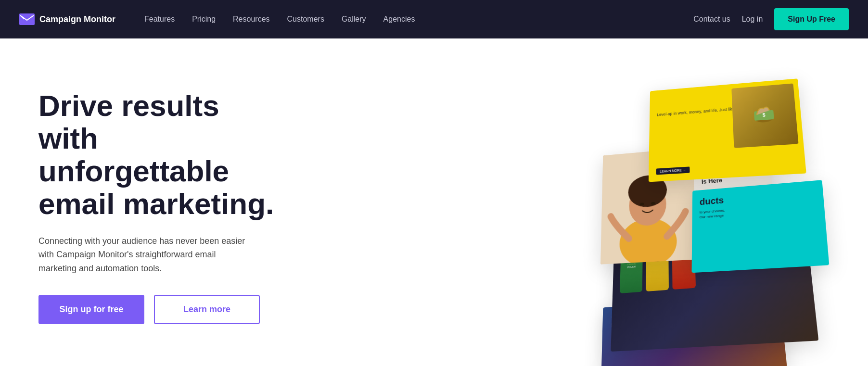  I want to click on nav-item-customers: Customers, so click(306, 19).